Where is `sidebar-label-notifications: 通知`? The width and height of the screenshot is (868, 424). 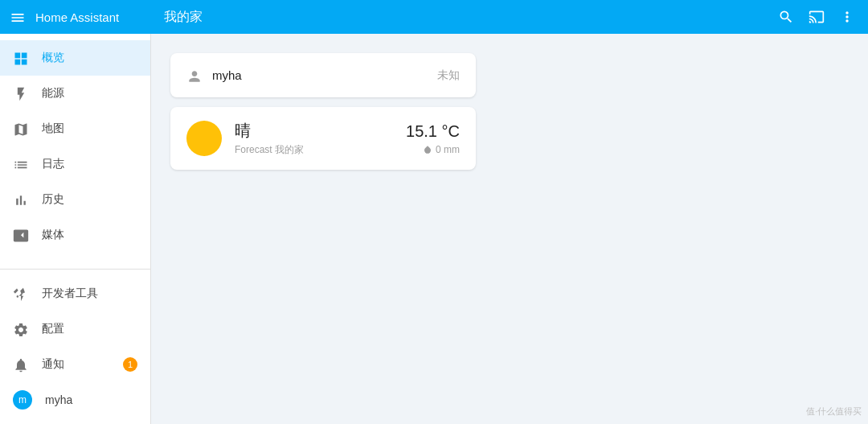 sidebar-label-notifications: 通知 is located at coordinates (53, 364).